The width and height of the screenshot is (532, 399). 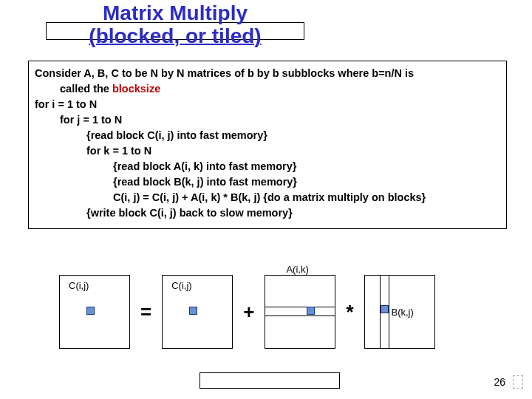 I want to click on matrix-c-current: C(i,j), so click(x=197, y=312).